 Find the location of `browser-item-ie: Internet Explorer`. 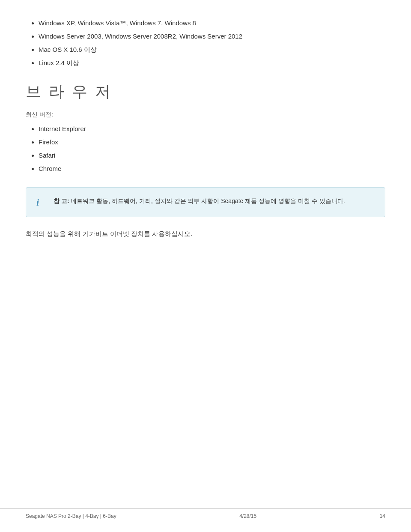

browser-item-ie: Internet Explorer is located at coordinates (212, 129).